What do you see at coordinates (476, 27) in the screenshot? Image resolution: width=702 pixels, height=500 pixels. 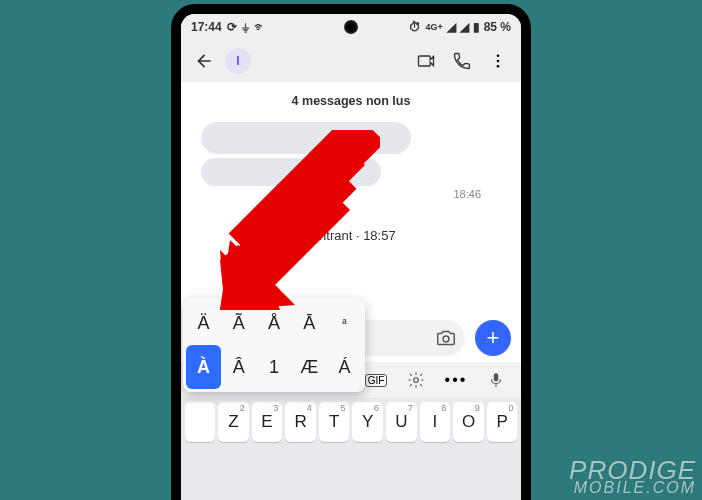 I see `battery-icon: ▮` at bounding box center [476, 27].